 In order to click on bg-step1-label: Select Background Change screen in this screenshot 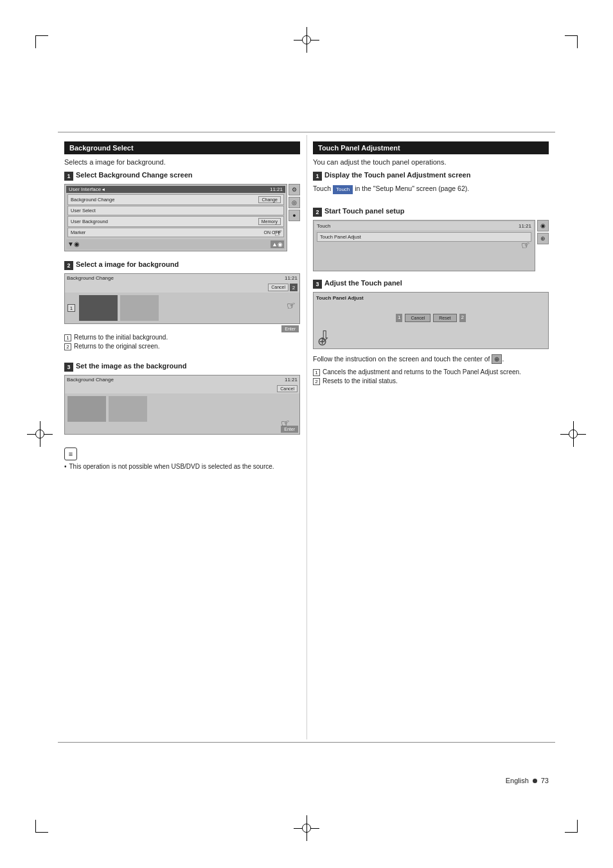, I will do `click(134, 175)`.